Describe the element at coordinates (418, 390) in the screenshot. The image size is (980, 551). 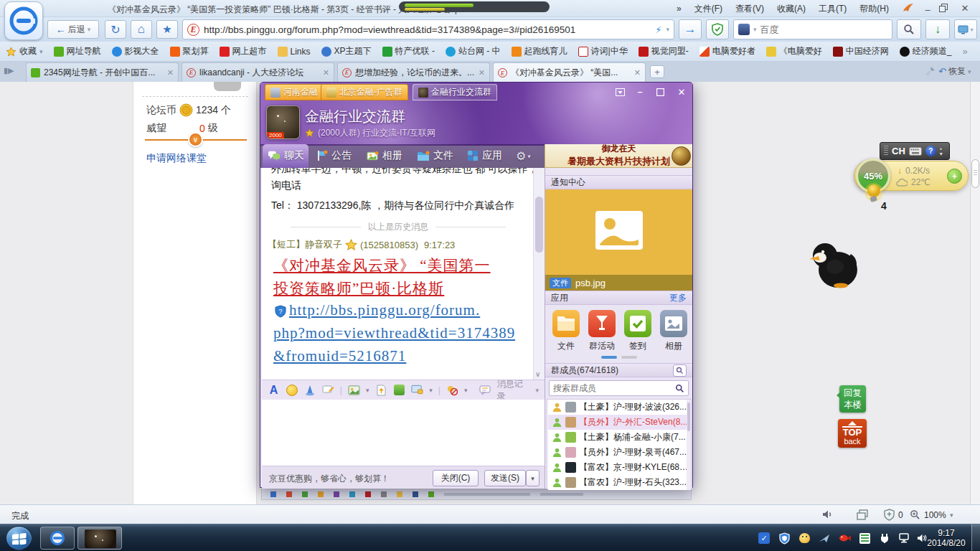
I see `remote-desktop-button` at that location.